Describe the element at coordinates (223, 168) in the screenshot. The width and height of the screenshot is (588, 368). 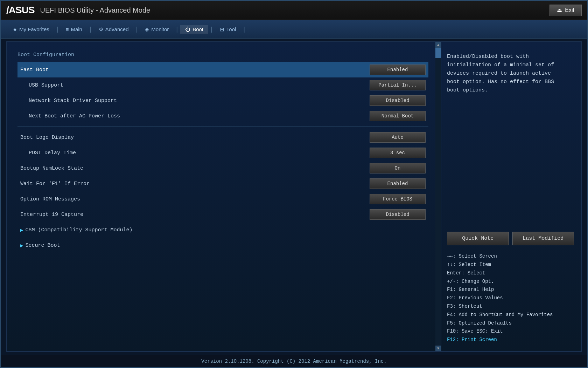
I see `setting-row-numlock: Bootup NumLock State On` at that location.